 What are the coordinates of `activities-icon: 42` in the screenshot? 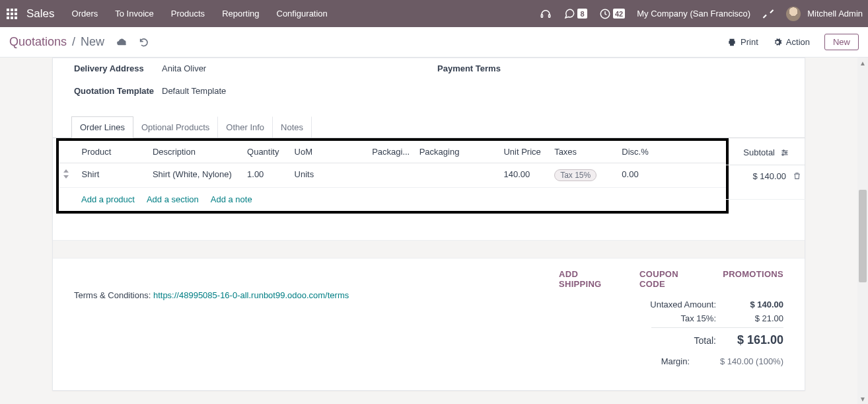 It's located at (612, 14).